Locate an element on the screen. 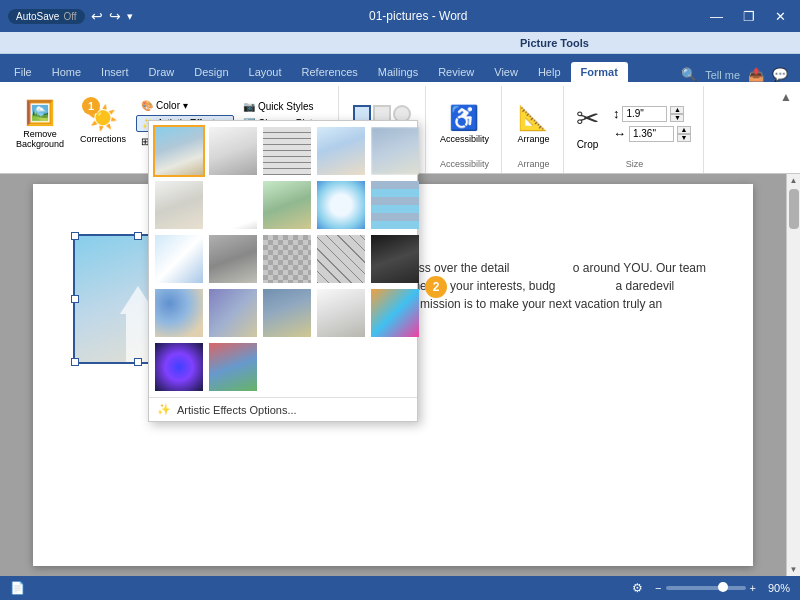 This screenshot has width=800, height=600. width-down: ▼ is located at coordinates (684, 138).